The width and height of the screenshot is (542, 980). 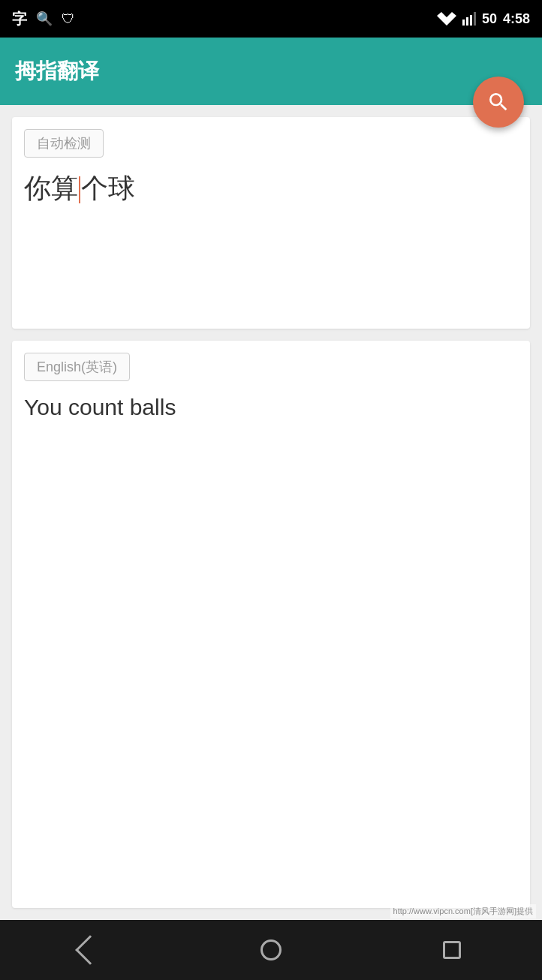 What do you see at coordinates (68, 20) in the screenshot?
I see `shield-status-icon: 🛡` at bounding box center [68, 20].